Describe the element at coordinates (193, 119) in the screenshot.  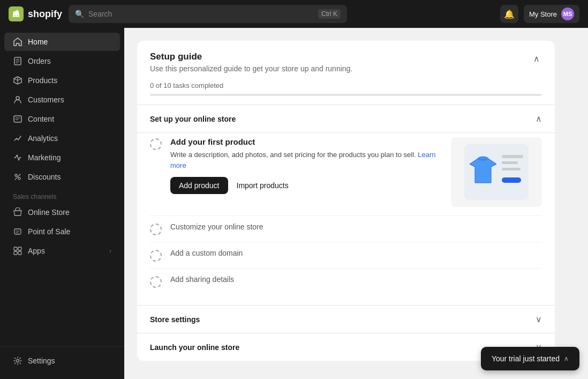
I see `section-title: Set up your online store` at that location.